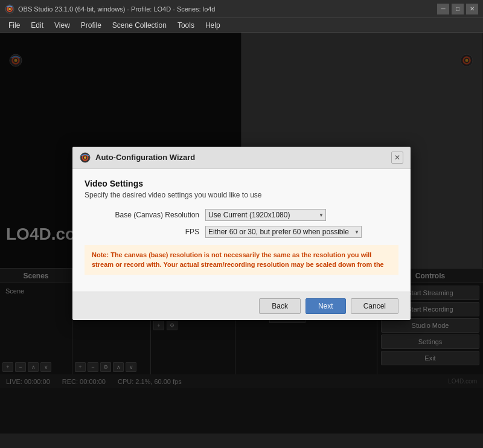 The image size is (483, 448). Describe the element at coordinates (145, 215) in the screenshot. I see `resolution-label: Base (Canvas) Resolution` at that location.